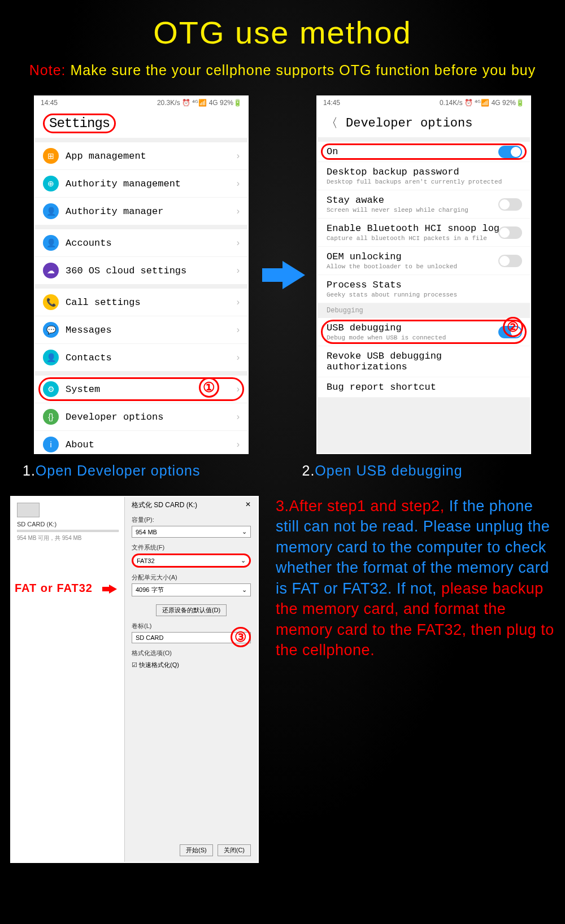 This screenshot has height=924, width=565. What do you see at coordinates (513, 327) in the screenshot?
I see `step-number-2: ②` at bounding box center [513, 327].